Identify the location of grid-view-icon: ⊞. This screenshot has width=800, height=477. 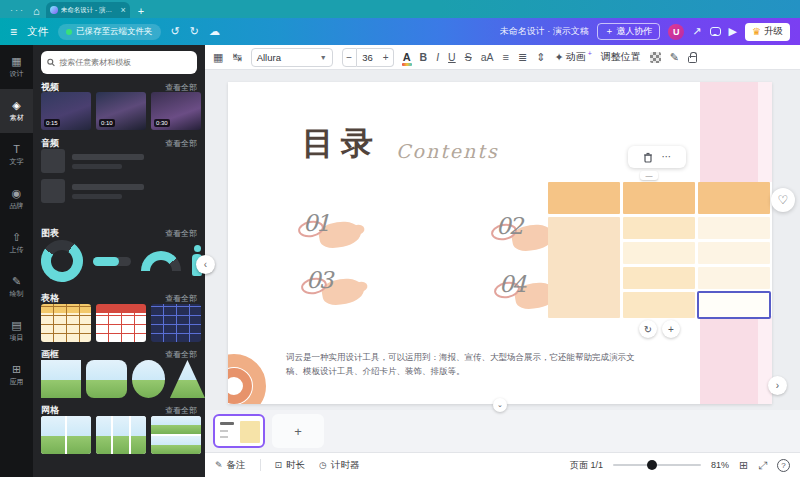
(744, 466).